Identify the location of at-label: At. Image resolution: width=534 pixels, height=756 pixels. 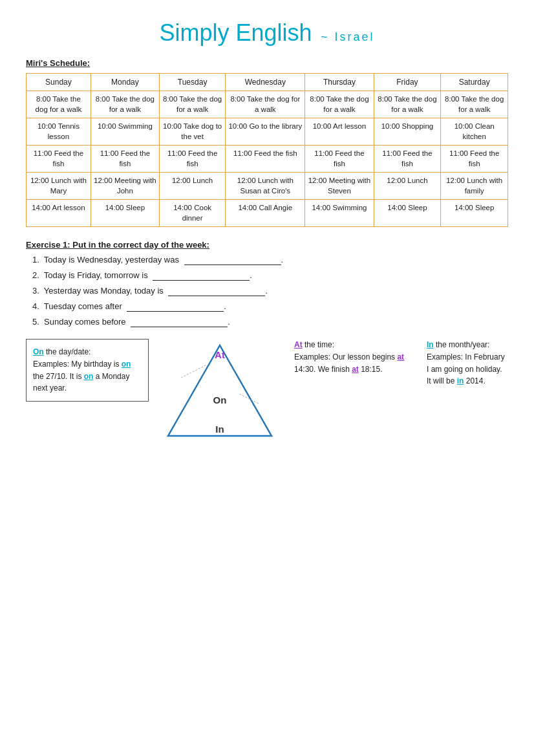
(220, 354).